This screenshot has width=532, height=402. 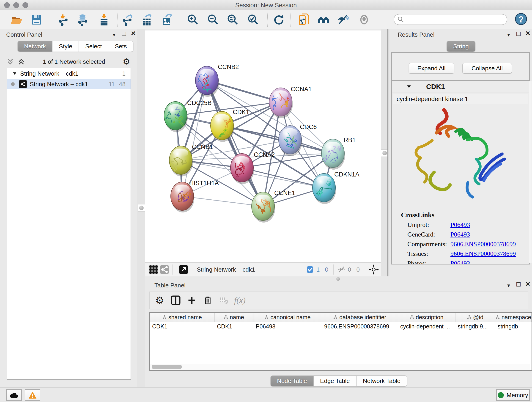 I want to click on control-panel-close-icon: ×, so click(x=133, y=33).